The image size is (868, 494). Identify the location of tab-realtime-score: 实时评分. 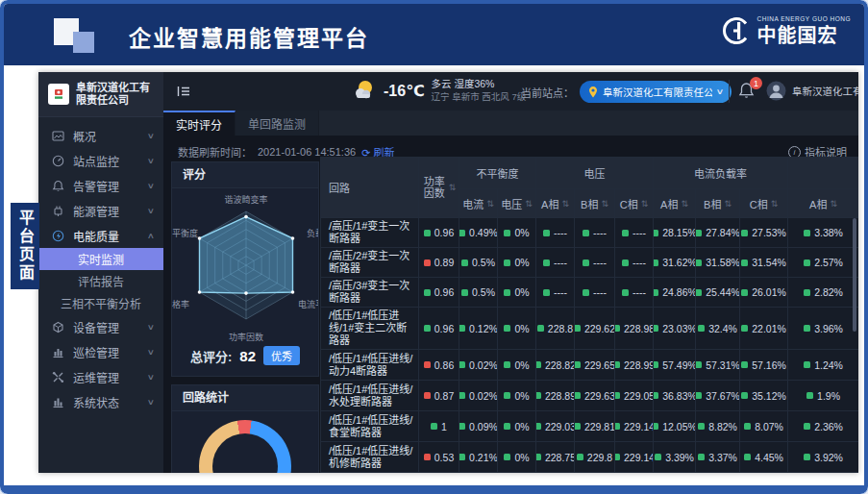
(200, 123).